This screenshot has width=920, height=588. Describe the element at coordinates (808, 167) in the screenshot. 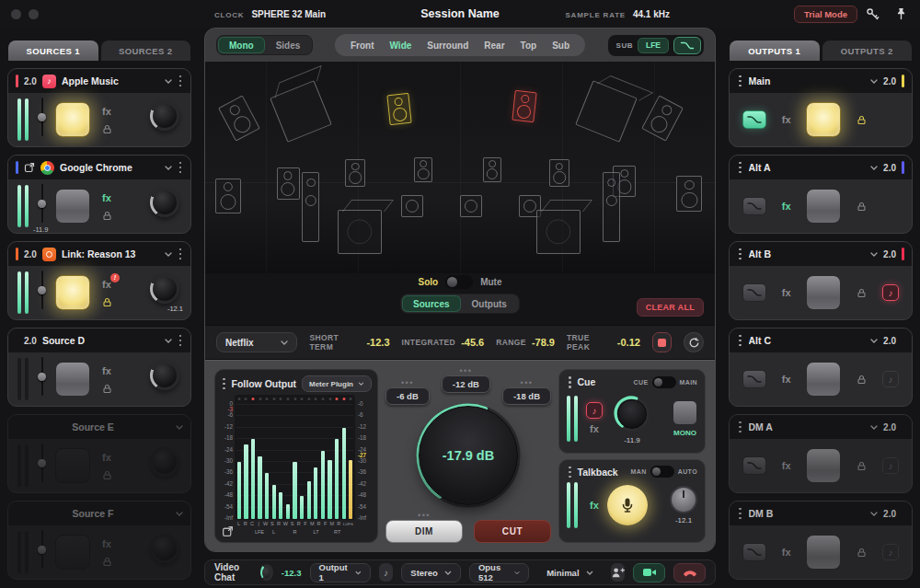

I see `channel-name: Alt A` at that location.